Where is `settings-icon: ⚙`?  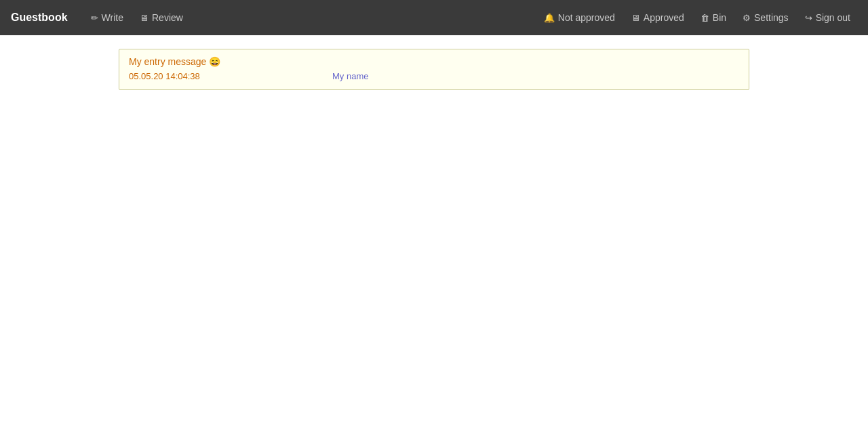
settings-icon: ⚙ is located at coordinates (747, 18).